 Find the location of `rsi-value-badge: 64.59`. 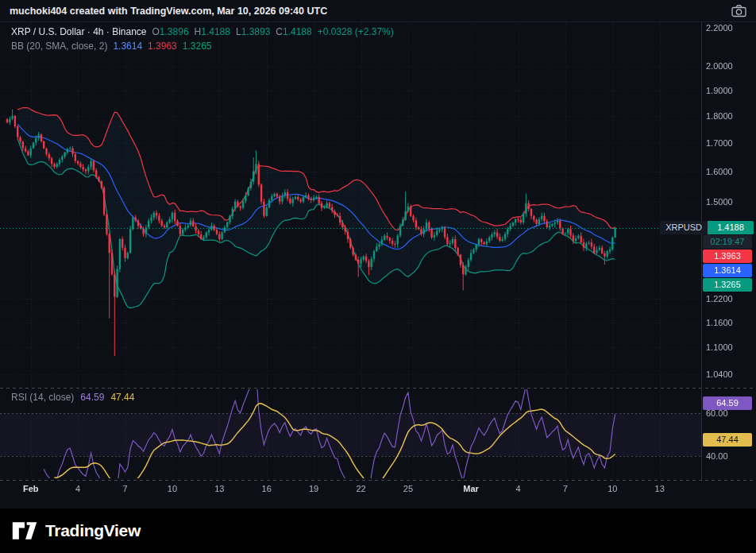

rsi-value-badge: 64.59 is located at coordinates (727, 404).